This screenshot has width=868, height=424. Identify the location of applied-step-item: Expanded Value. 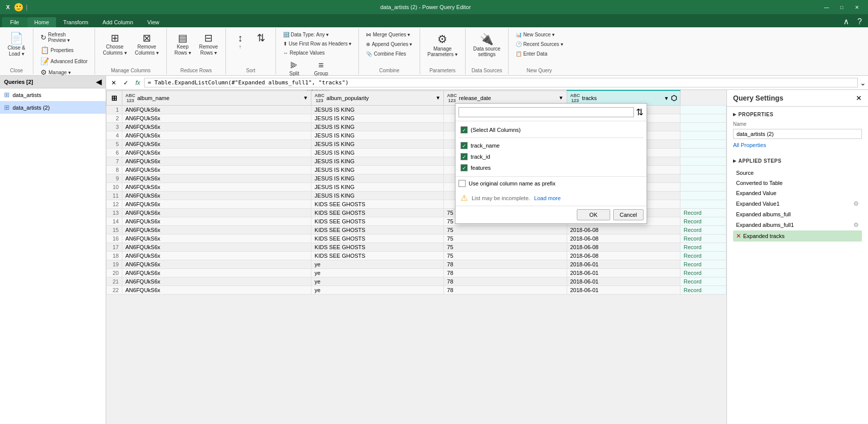
(798, 193).